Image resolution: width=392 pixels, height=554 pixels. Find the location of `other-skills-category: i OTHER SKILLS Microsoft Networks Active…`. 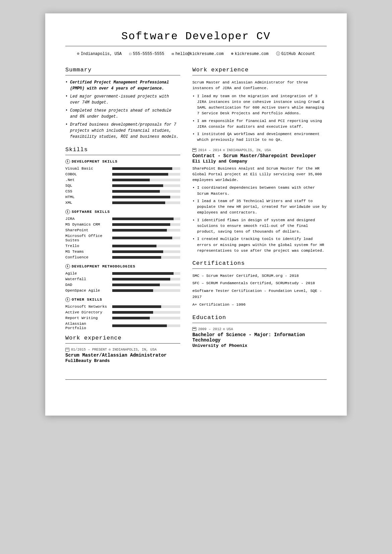

other-skills-category: i OTHER SKILLS Microsoft Networks Active… is located at coordinates (123, 314).